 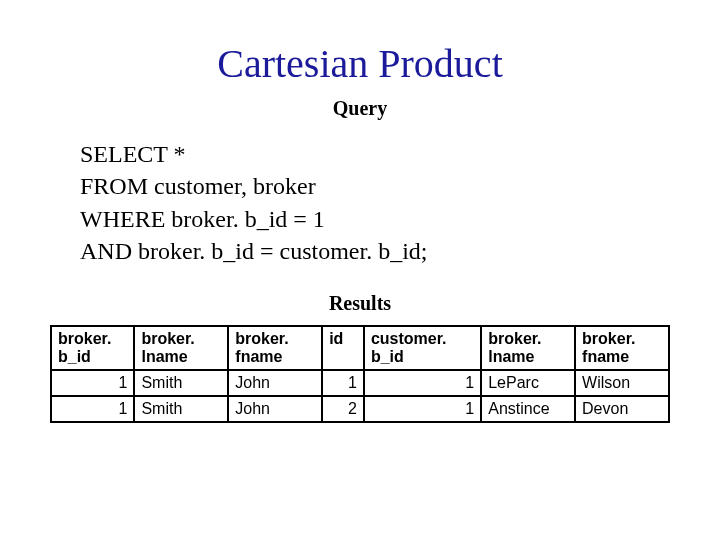 I want to click on page-title: Cartesian Product, so click(x=360, y=64).